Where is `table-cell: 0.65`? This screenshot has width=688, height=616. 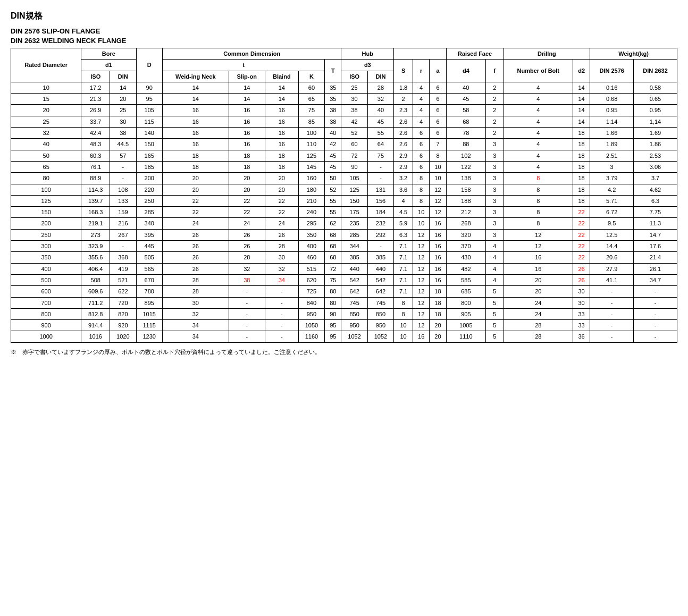 table-cell: 0.65 is located at coordinates (656, 99).